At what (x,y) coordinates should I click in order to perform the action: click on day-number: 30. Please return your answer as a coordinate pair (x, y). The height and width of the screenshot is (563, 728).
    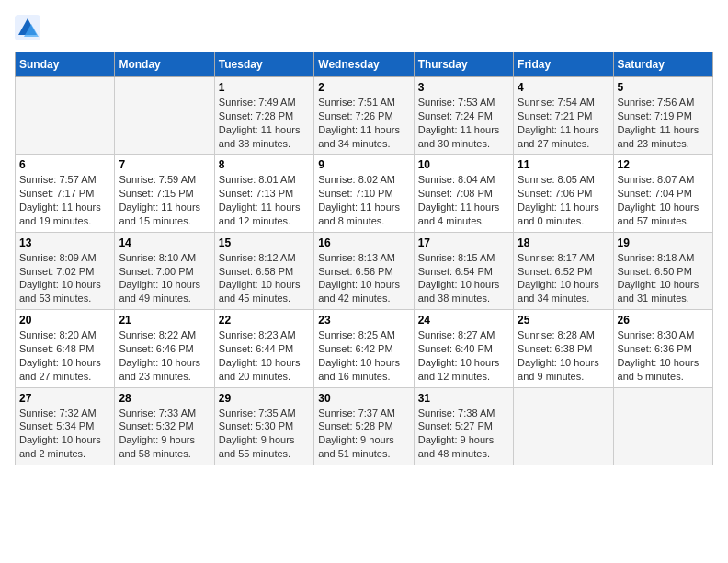
    Looking at the image, I should click on (364, 398).